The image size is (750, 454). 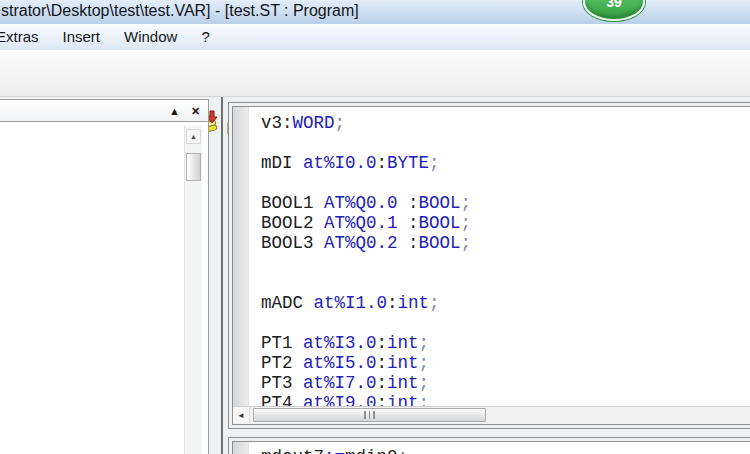 What do you see at coordinates (26, 37) in the screenshot?
I see `menu-extras: Extras` at bounding box center [26, 37].